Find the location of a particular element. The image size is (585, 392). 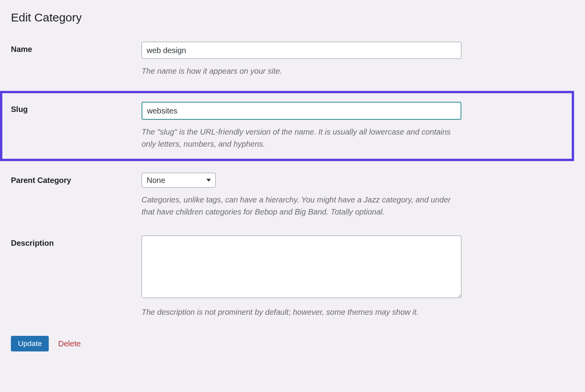

description-label: Description is located at coordinates (32, 243).